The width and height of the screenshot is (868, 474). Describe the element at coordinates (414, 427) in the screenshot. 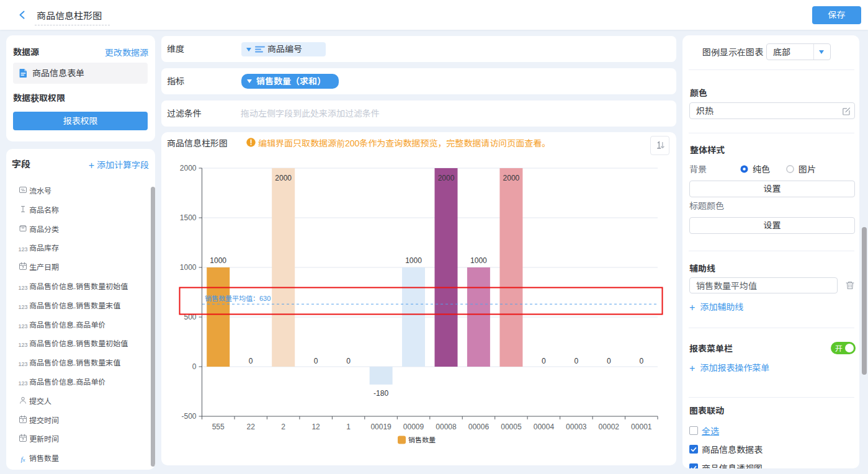

I see `svg-text: 00009` at that location.